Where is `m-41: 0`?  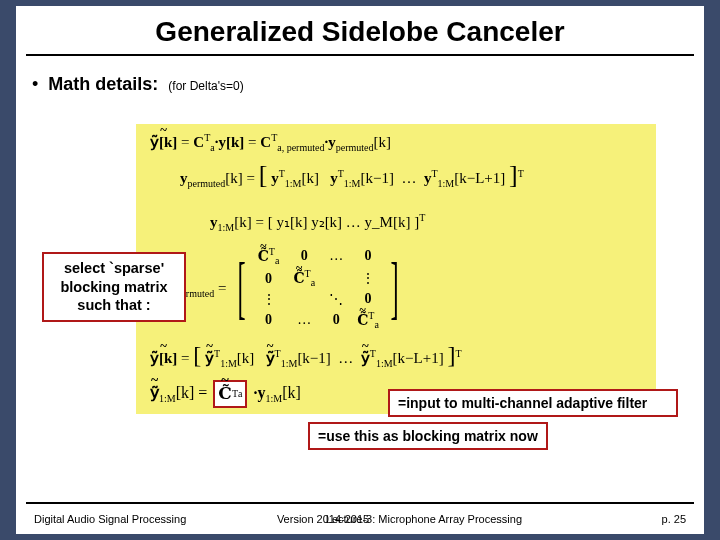 m-41: 0 is located at coordinates (269, 320).